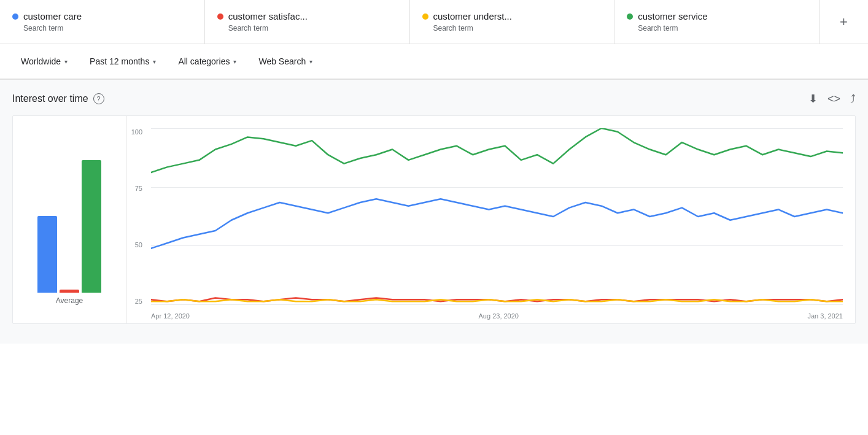 Image resolution: width=868 pixels, height=435 pixels. I want to click on search-type-label: Web Search, so click(282, 61).